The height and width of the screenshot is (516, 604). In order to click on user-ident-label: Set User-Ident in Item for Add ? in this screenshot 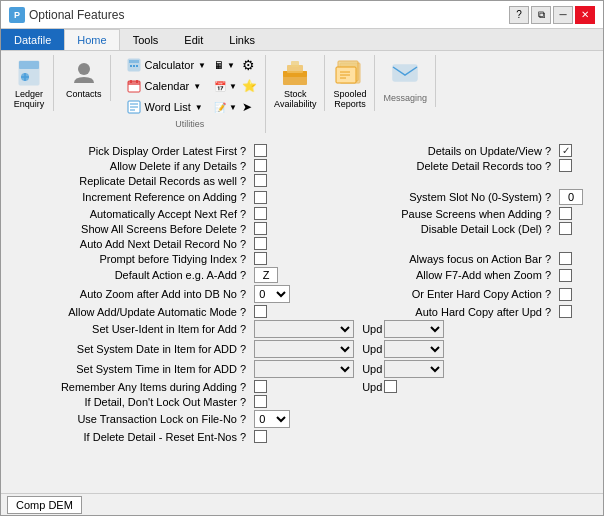, I will do `click(169, 329)`.